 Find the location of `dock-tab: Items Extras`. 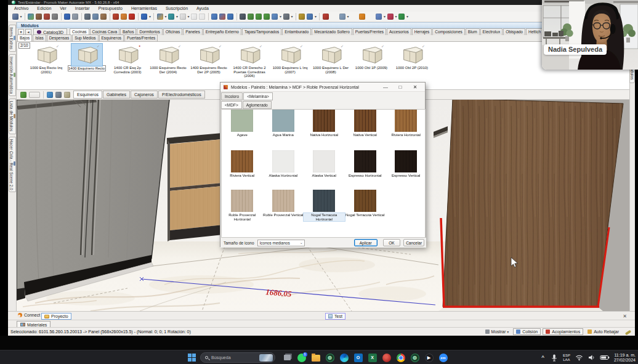

dock-tab: Items Extras is located at coordinates (12, 38).